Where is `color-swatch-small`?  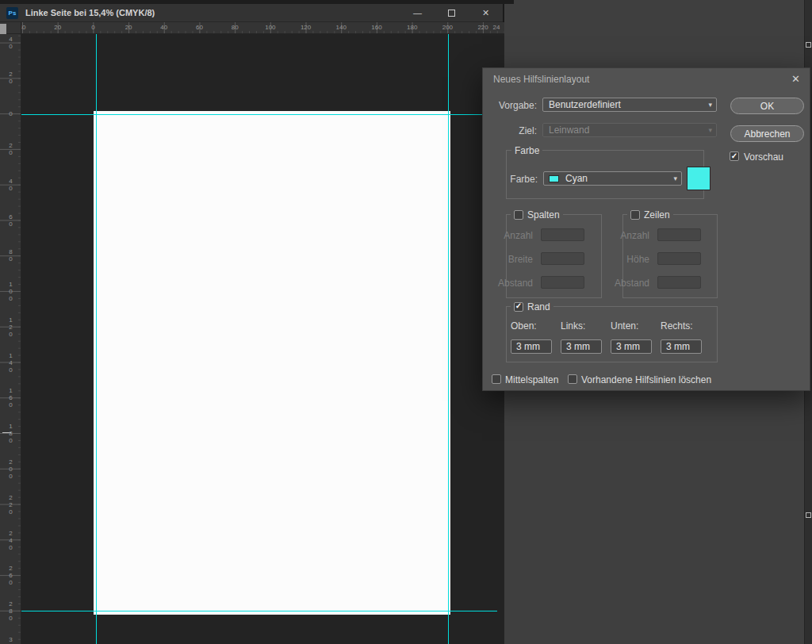 color-swatch-small is located at coordinates (553, 179).